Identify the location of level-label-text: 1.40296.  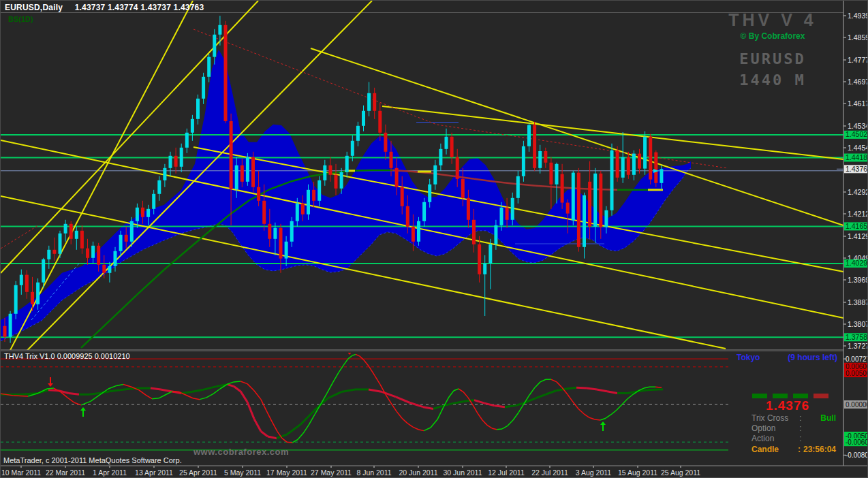
(857, 263).